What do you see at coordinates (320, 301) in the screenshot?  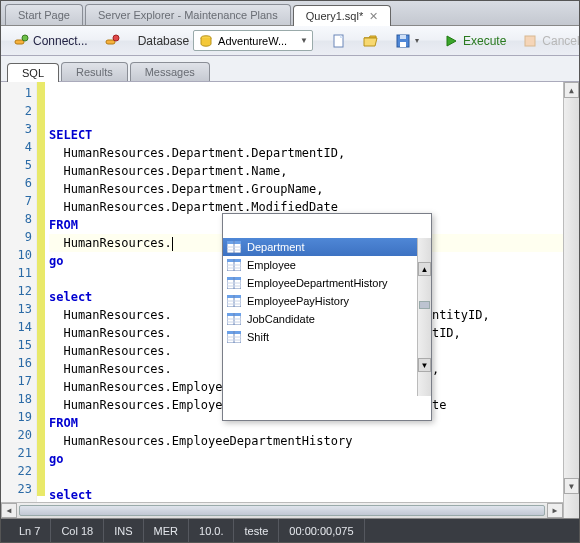 I see `autocomplete-item: EmployeePayHistory` at bounding box center [320, 301].